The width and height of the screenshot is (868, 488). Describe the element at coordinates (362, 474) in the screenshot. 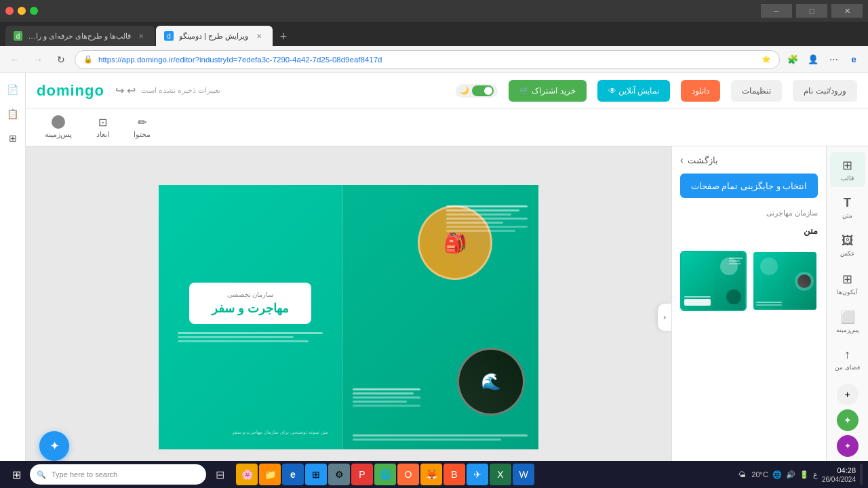

I see `taskbar-app-mail: P` at that location.